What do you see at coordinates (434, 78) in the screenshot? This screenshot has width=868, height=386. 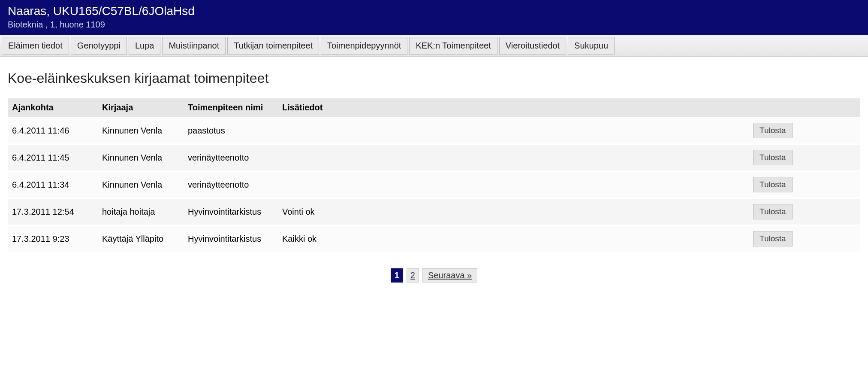 I see `page-title: Koe-eläinkeskuksen kirjaamat toimenpitee…` at bounding box center [434, 78].